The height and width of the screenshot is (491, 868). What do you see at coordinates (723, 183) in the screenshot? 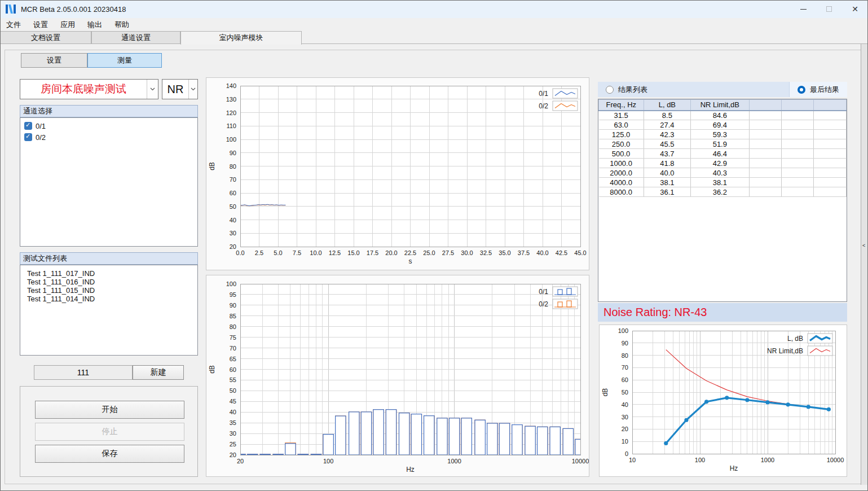
I see `table-row: 4000.038.138.1` at bounding box center [723, 183].